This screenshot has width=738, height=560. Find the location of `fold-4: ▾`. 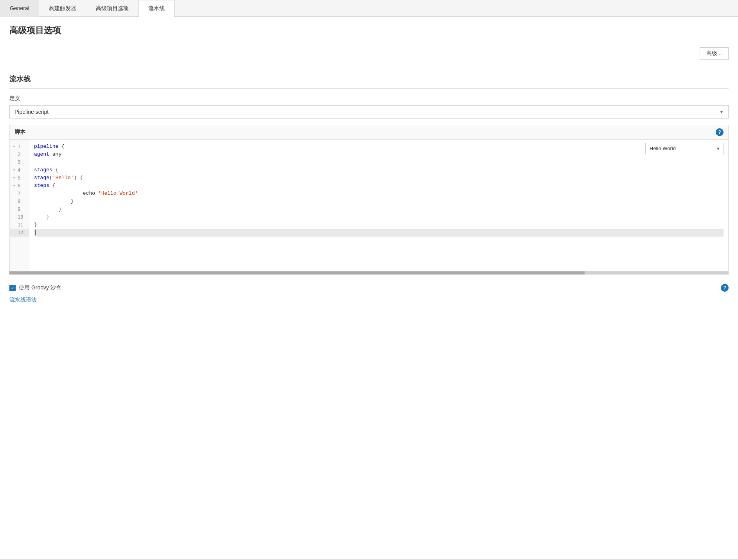

fold-4: ▾ is located at coordinates (15, 170).